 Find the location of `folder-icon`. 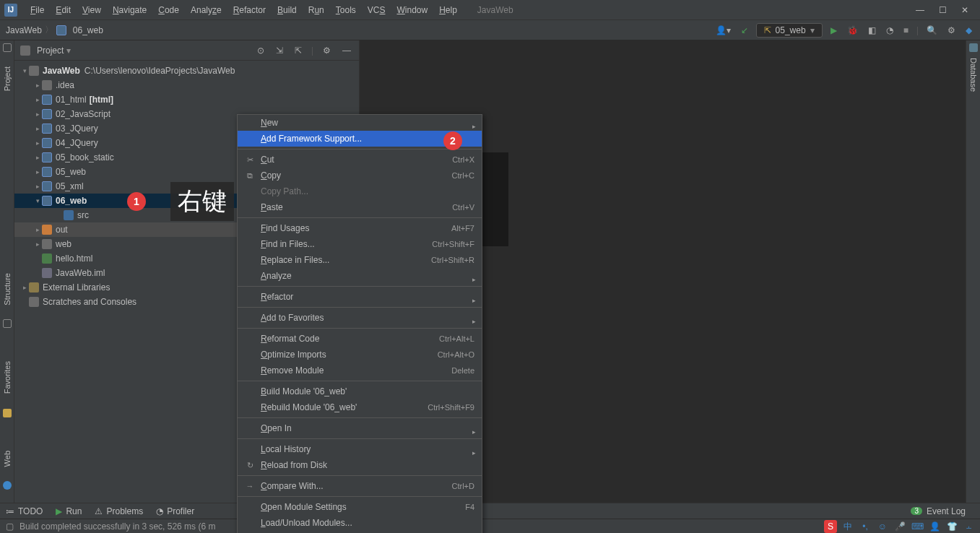

folder-icon is located at coordinates (47, 244).